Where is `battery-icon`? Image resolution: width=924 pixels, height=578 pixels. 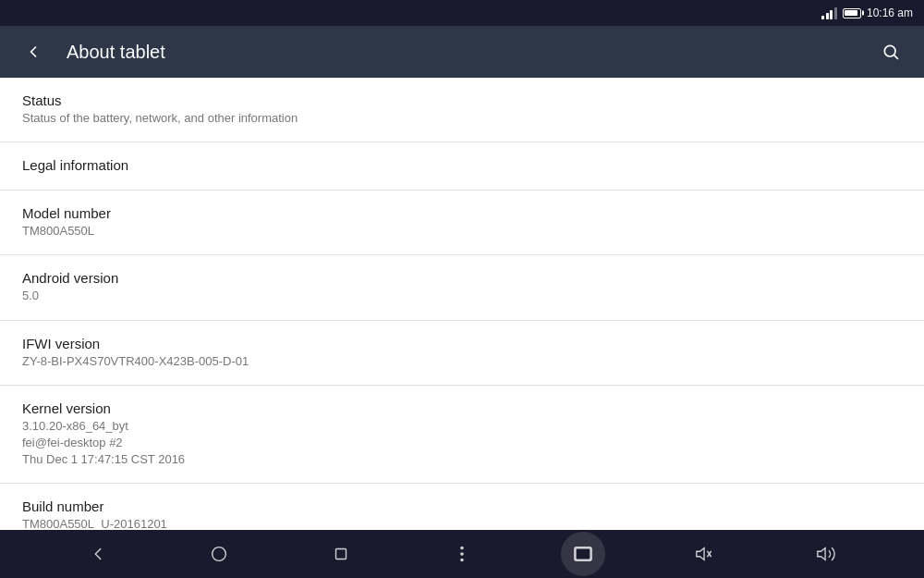
battery-icon is located at coordinates (852, 13).